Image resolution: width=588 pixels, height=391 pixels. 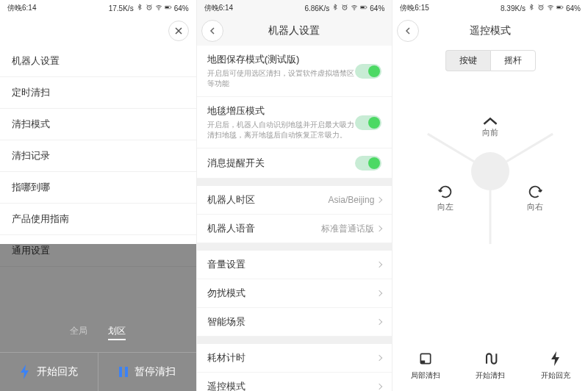 I want to click on menu-item-robot-settings: 机器人设置, so click(x=98, y=62).